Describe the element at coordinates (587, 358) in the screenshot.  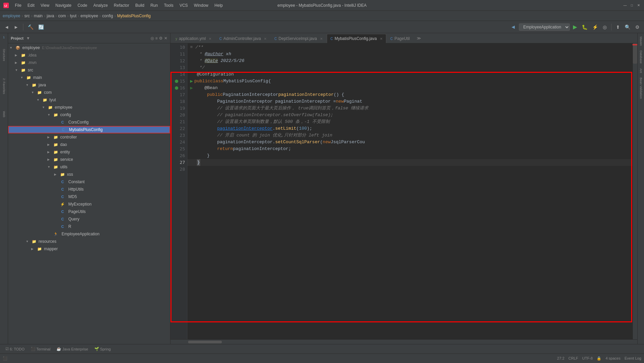
I see `encoding: UTF-8` at that location.